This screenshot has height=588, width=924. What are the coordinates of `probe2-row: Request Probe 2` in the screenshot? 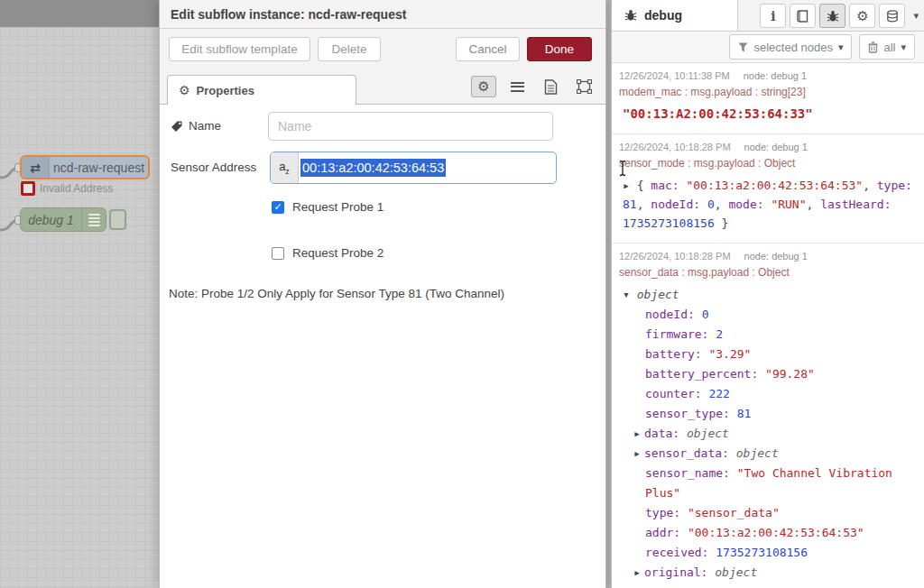 It's located at (328, 253).